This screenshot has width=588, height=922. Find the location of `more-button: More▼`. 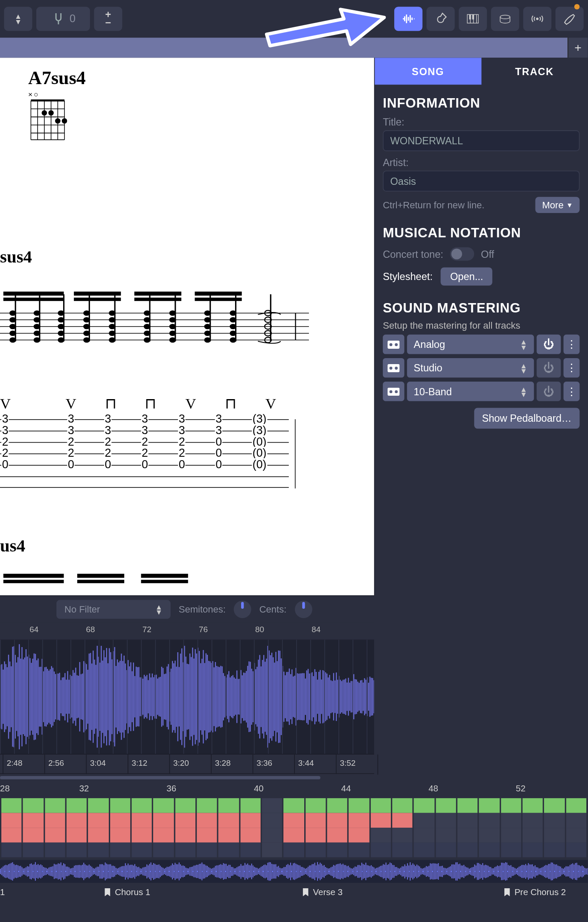

more-button: More▼ is located at coordinates (558, 205).